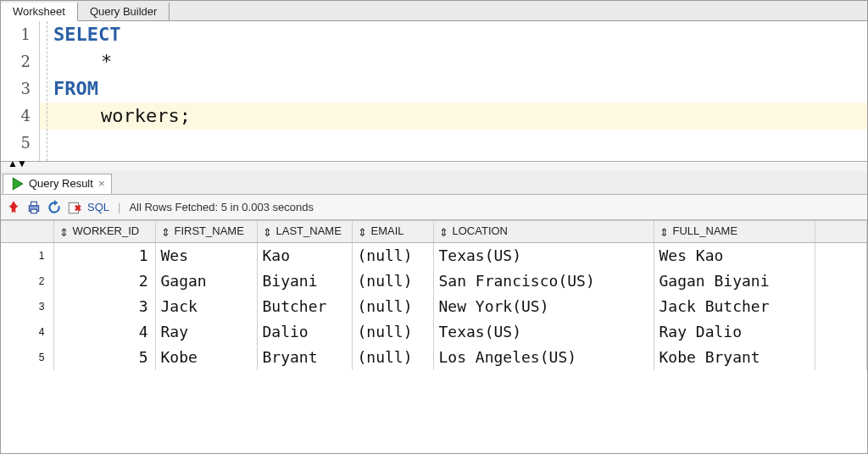 The image size is (868, 454). Describe the element at coordinates (434, 256) in the screenshot. I see `table-row: 11WesKao(null)Texas(US)Wes Kao` at that location.